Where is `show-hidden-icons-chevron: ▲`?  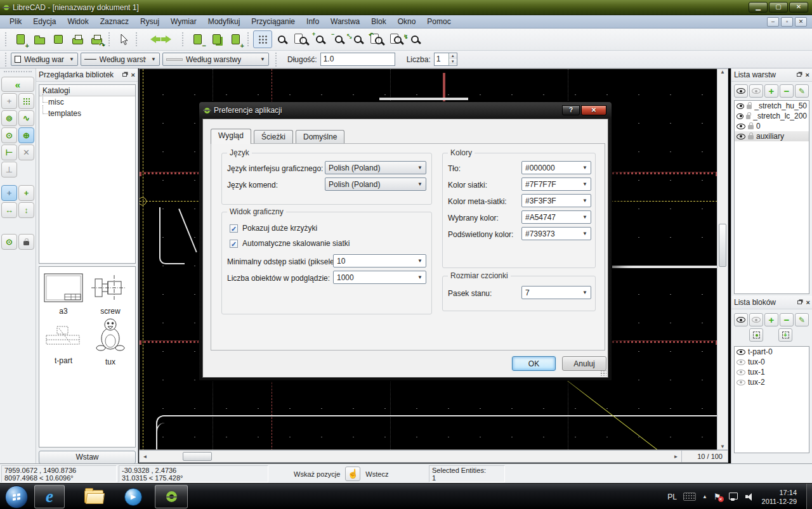 show-hidden-icons-chevron: ▲ is located at coordinates (705, 497).